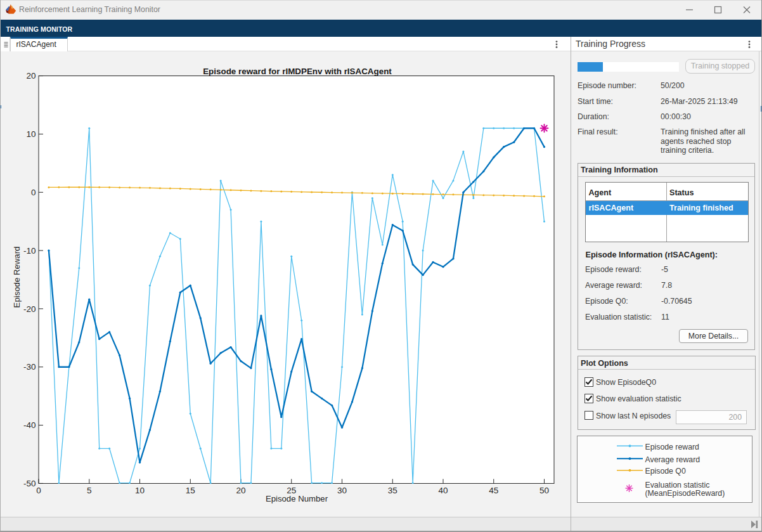 The height and width of the screenshot is (532, 762). What do you see at coordinates (544, 491) in the screenshot?
I see `svg-text: 50` at bounding box center [544, 491].